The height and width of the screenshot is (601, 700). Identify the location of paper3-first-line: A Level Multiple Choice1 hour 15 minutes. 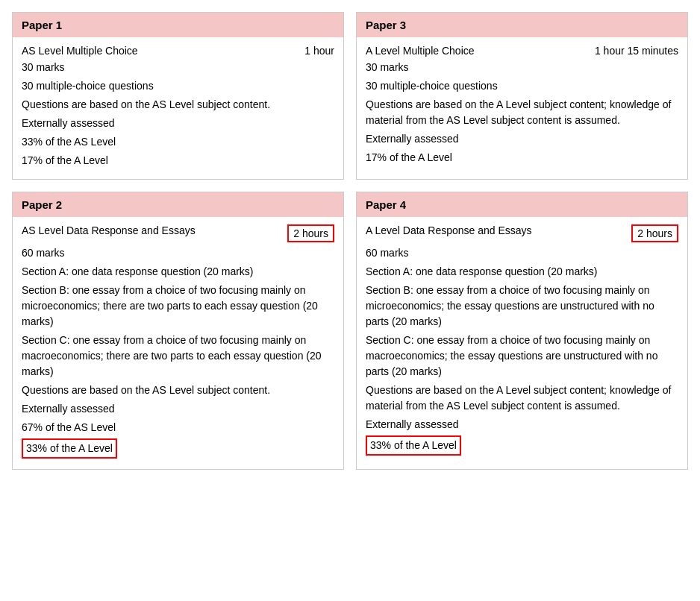
(522, 51).